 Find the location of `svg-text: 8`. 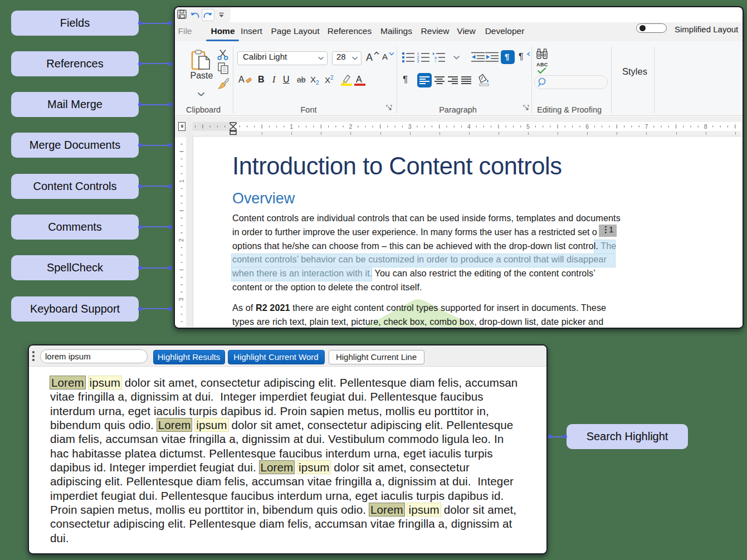

svg-text: 8 is located at coordinates (706, 126).